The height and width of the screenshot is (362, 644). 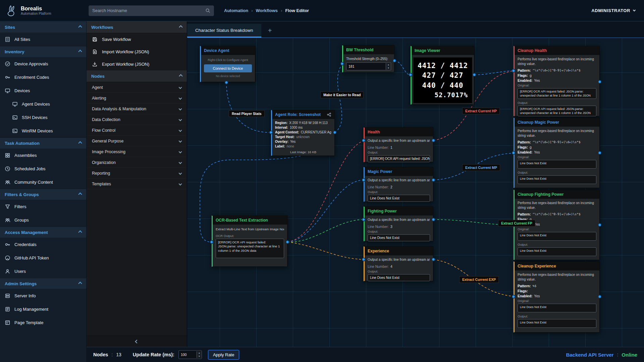 What do you see at coordinates (137, 98) in the screenshot?
I see `node-category-alerting: Alerting` at bounding box center [137, 98].